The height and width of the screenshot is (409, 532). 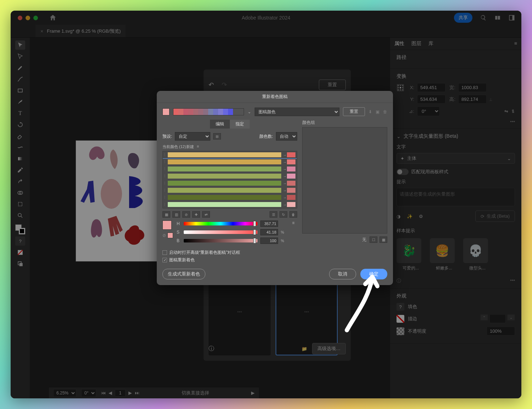 What do you see at coordinates (166, 112) in the screenshot?
I see `active-color-swatch` at bounding box center [166, 112].